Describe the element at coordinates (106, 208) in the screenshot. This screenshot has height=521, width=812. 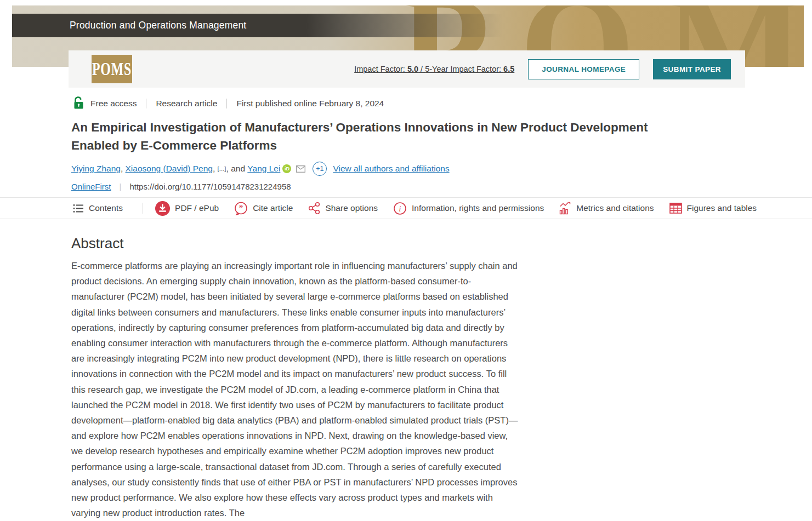
I see `contents-label: Contents` at that location.